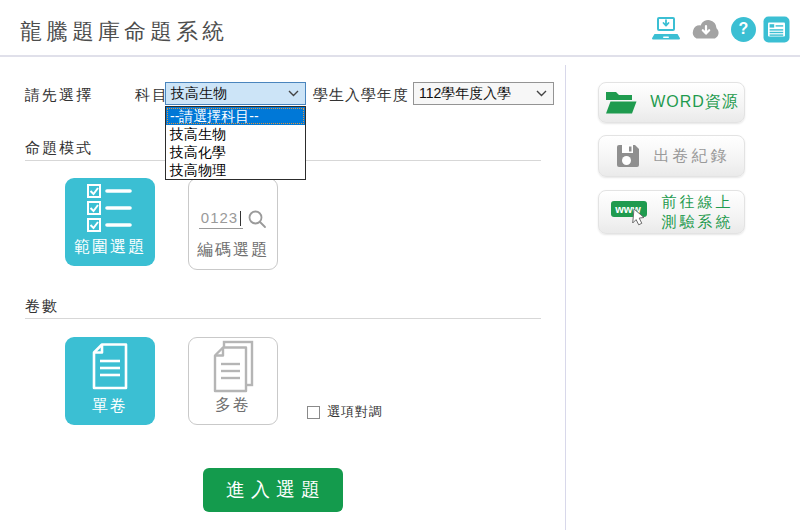 The width and height of the screenshot is (800, 532). What do you see at coordinates (110, 366) in the screenshot?
I see `single-document-icon` at bounding box center [110, 366].